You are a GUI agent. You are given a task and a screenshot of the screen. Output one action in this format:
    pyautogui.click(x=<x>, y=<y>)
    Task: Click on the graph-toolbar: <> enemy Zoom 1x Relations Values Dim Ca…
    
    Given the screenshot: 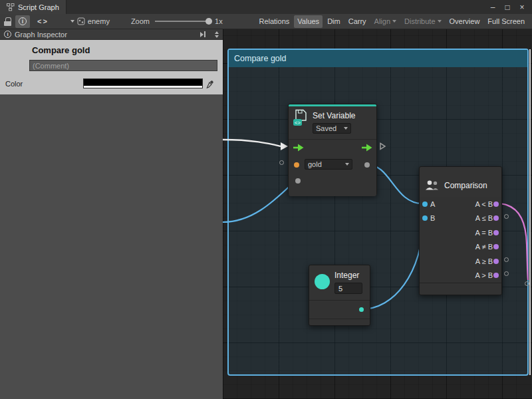 What is the action you would take?
    pyautogui.click(x=266, y=21)
    